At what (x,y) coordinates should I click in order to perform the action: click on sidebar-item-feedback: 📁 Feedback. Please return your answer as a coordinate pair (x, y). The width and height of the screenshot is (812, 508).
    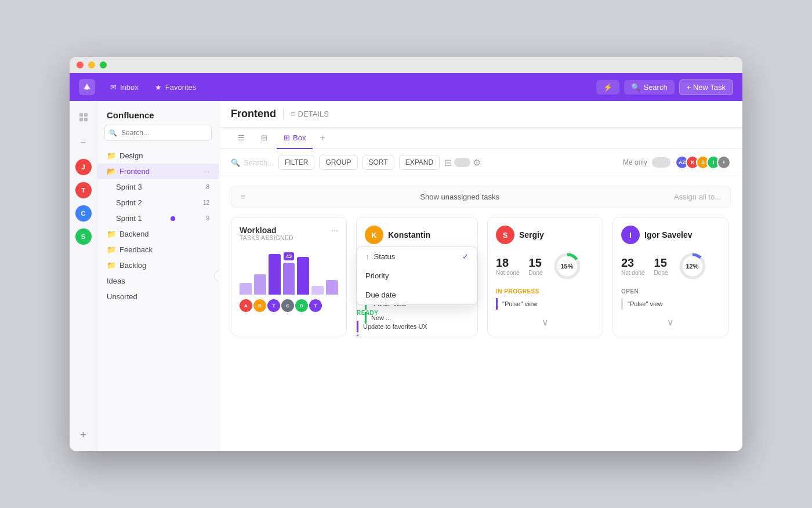
    Looking at the image, I should click on (158, 249).